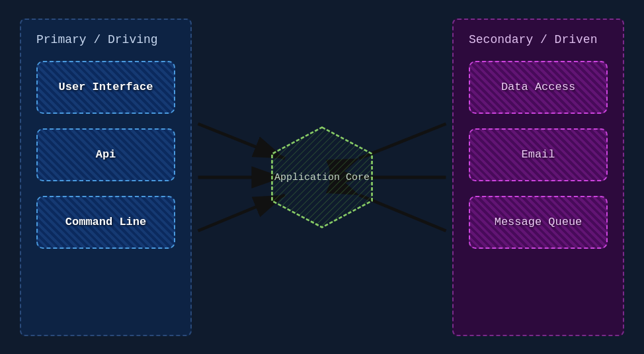 Image resolution: width=644 pixels, height=354 pixels. What do you see at coordinates (106, 155) in the screenshot?
I see `api-label: Api` at bounding box center [106, 155].